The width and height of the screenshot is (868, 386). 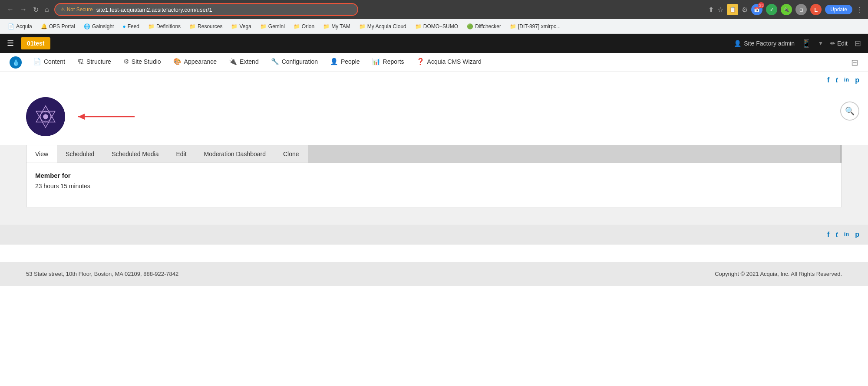 I want to click on tabs-container: View Scheduled Scheduled Media Edit Mode…, so click(x=434, y=154).